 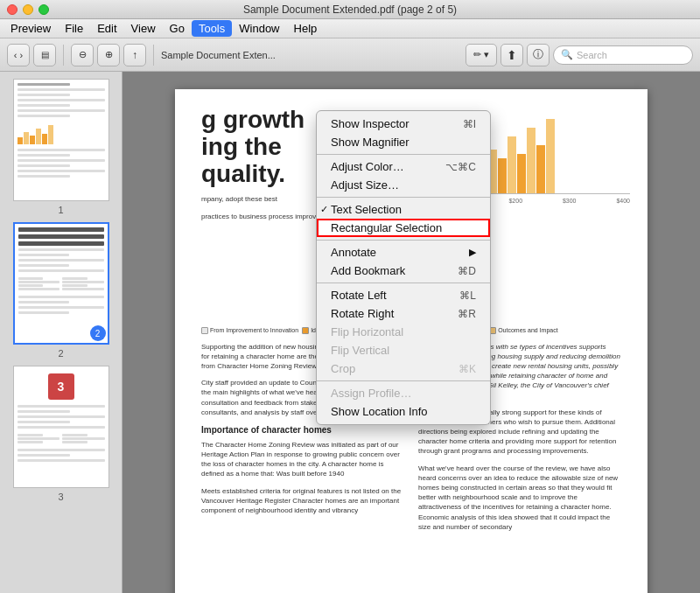 I want to click on menu-item-show-inspector: Show Inspector ⌘I, so click(x=403, y=124).